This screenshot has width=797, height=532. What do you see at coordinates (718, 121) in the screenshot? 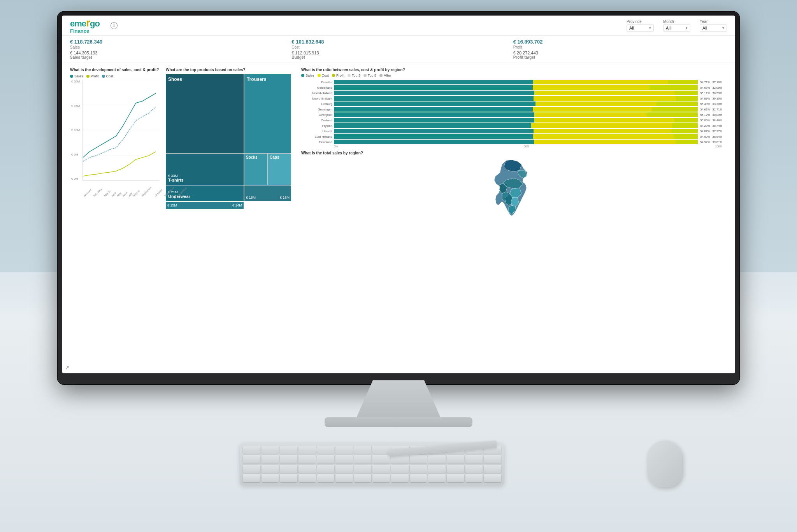
I see `cost-pct: 38.46%` at bounding box center [718, 121].